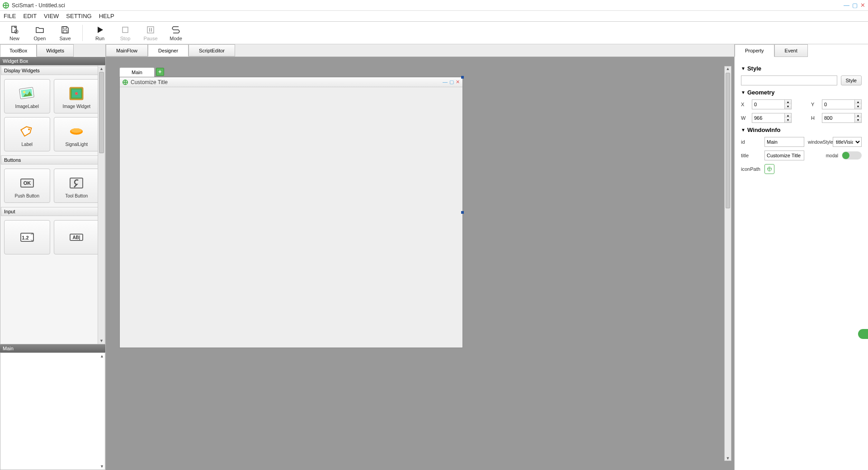 Image resolution: width=868 pixels, height=470 pixels. What do you see at coordinates (863, 5) in the screenshot?
I see `close-icon: ✕` at bounding box center [863, 5].